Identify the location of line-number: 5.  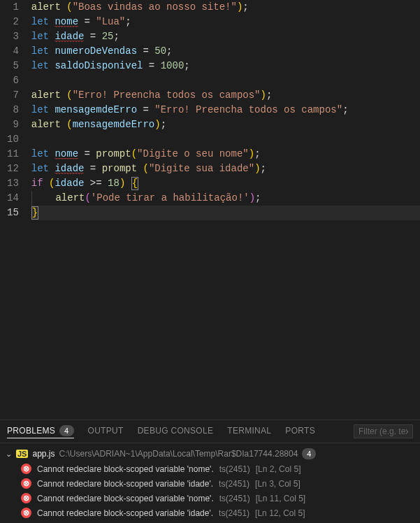
(13, 66).